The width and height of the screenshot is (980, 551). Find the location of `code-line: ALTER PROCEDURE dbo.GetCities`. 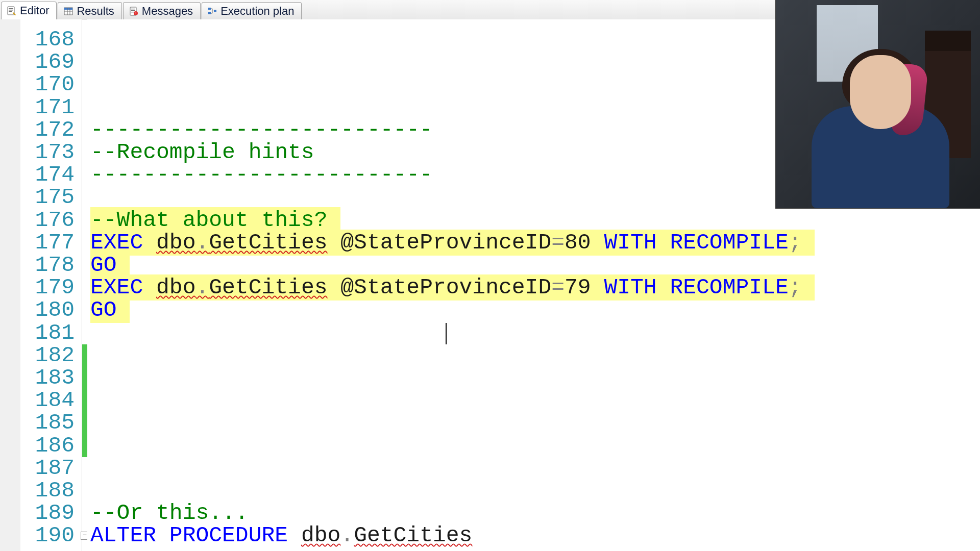

code-line: ALTER PROCEDURE dbo.GetCities is located at coordinates (281, 536).